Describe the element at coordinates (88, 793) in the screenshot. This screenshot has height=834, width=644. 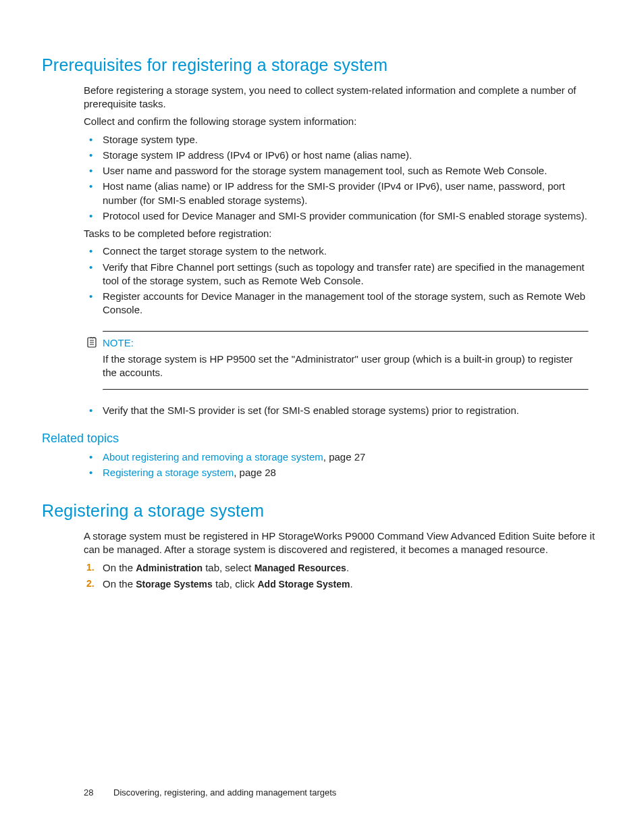
I see `page-number: 28` at that location.